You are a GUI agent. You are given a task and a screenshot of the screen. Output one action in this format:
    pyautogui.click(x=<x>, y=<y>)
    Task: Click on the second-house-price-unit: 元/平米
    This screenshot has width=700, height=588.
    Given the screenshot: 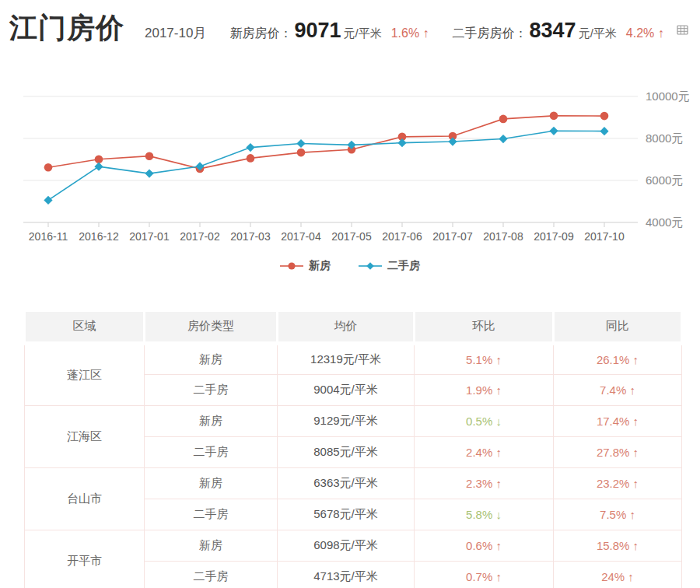 What is the action you would take?
    pyautogui.click(x=597, y=33)
    